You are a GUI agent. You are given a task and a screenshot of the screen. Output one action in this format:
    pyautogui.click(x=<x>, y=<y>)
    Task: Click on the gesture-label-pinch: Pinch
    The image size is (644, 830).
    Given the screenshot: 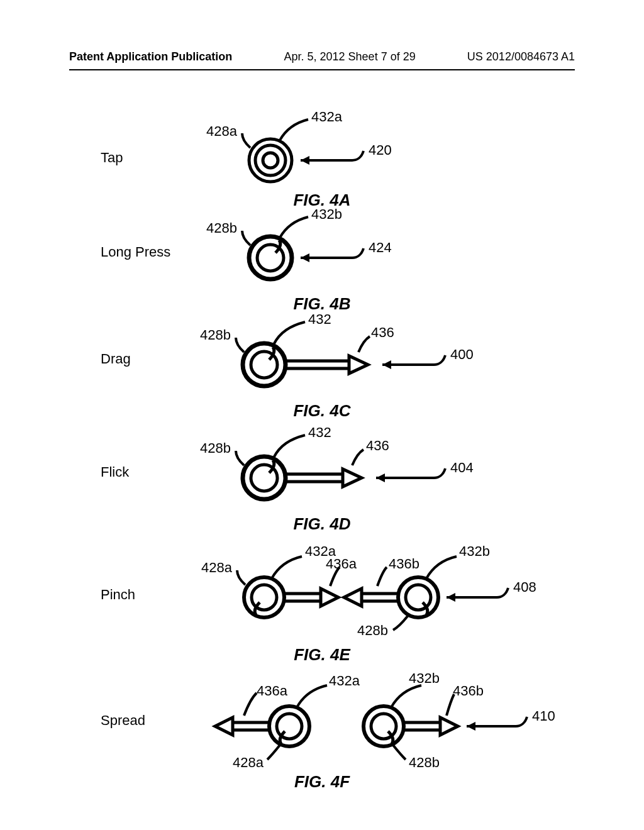 What is the action you would take?
    pyautogui.click(x=118, y=595)
    